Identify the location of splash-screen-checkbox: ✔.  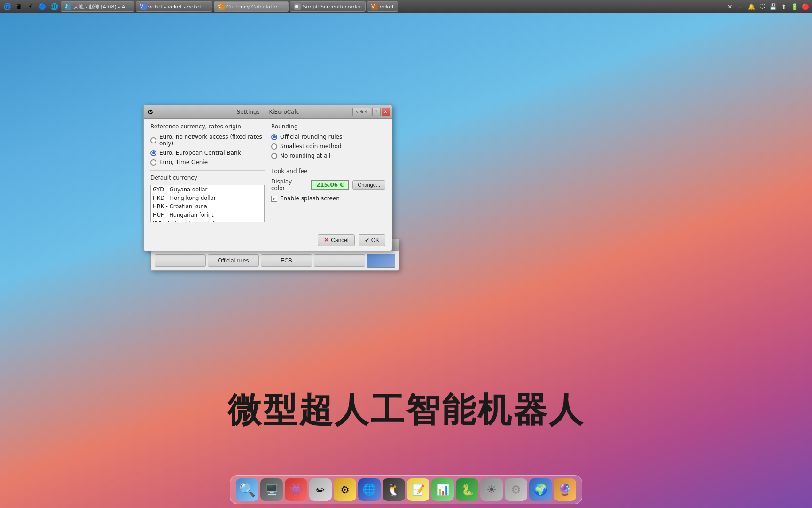
(274, 198).